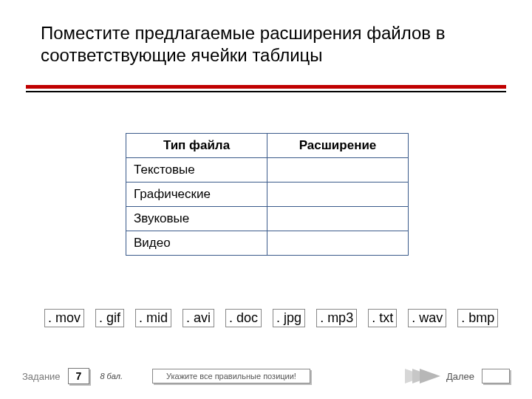 The height and width of the screenshot is (399, 532). What do you see at coordinates (267, 244) in the screenshot?
I see `table-row: Видео` at bounding box center [267, 244].